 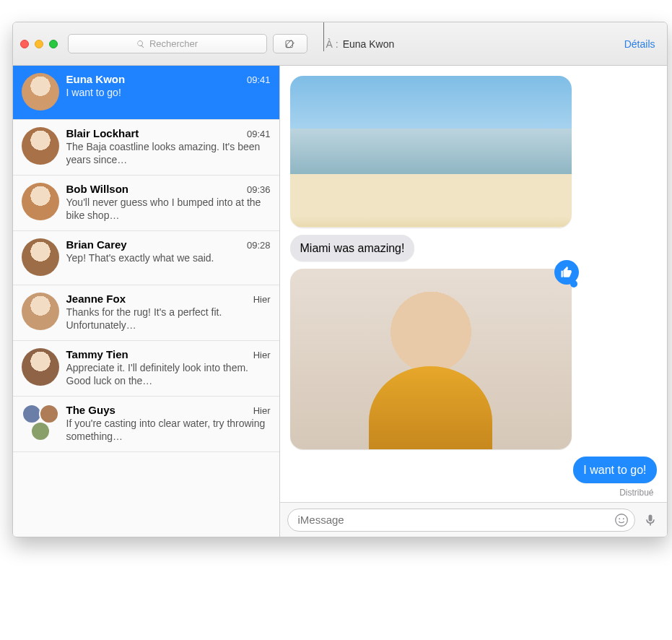 What do you see at coordinates (97, 299) in the screenshot?
I see `conversation-name: Jeanne Fox` at bounding box center [97, 299].